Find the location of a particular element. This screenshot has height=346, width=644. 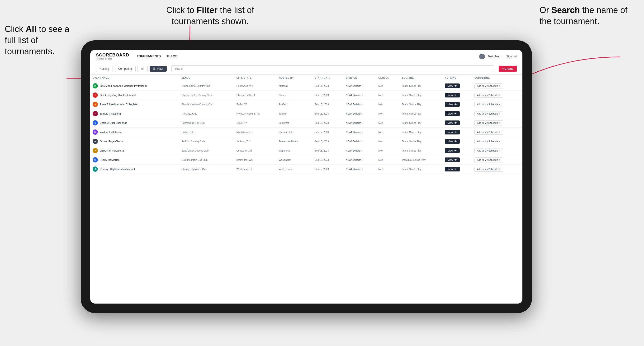

hosted-by-cell: Kansas State is located at coordinates (294, 132).